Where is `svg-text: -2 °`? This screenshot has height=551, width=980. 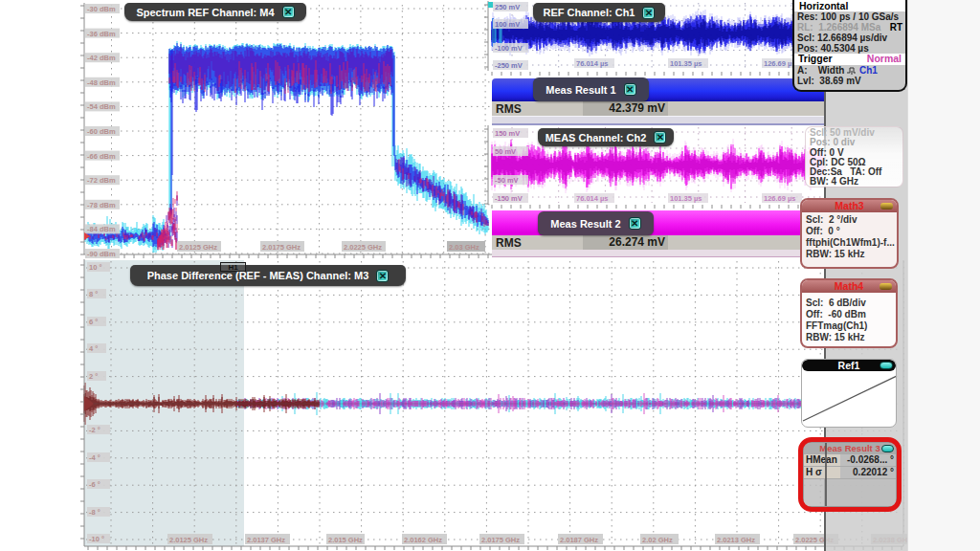
svg-text: -2 ° is located at coordinates (95, 430).